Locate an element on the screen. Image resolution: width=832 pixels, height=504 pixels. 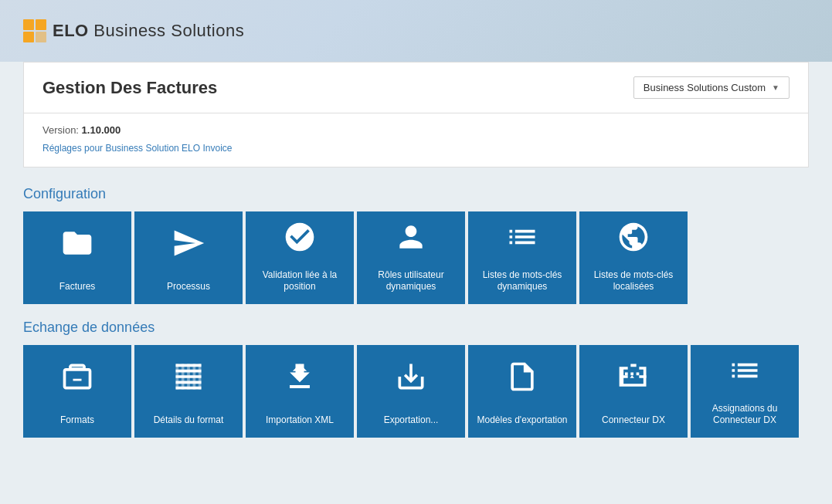
document-icon is located at coordinates (522, 377).